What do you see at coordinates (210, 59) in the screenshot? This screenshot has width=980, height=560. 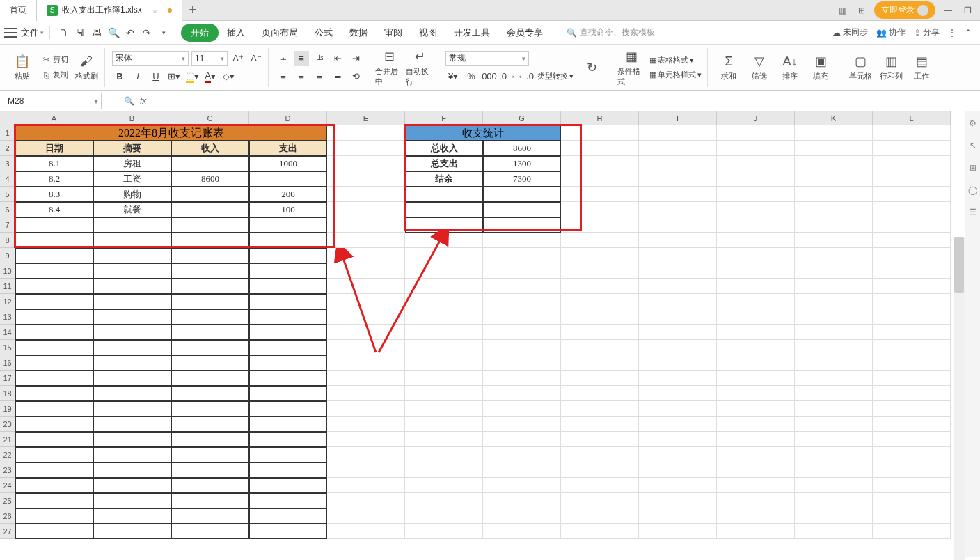 I see `font-size-combo: 11▾` at bounding box center [210, 59].